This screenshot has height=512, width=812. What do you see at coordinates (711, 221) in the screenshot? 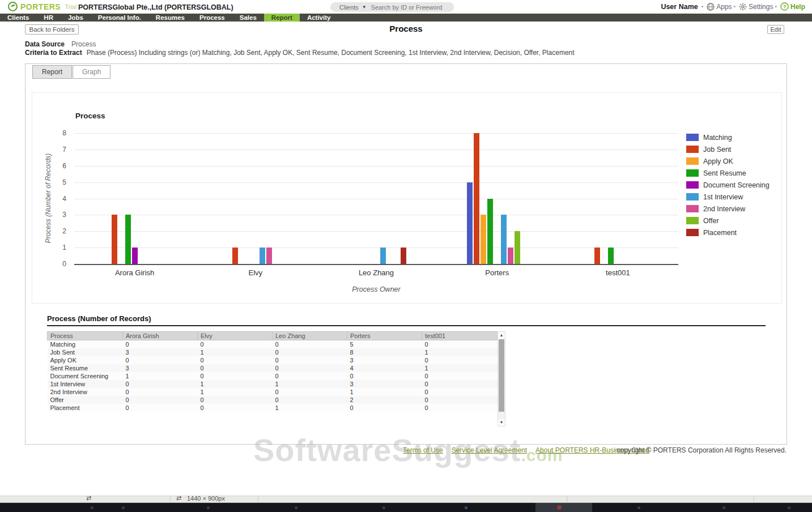
I see `legend-label: Offer` at bounding box center [711, 221].